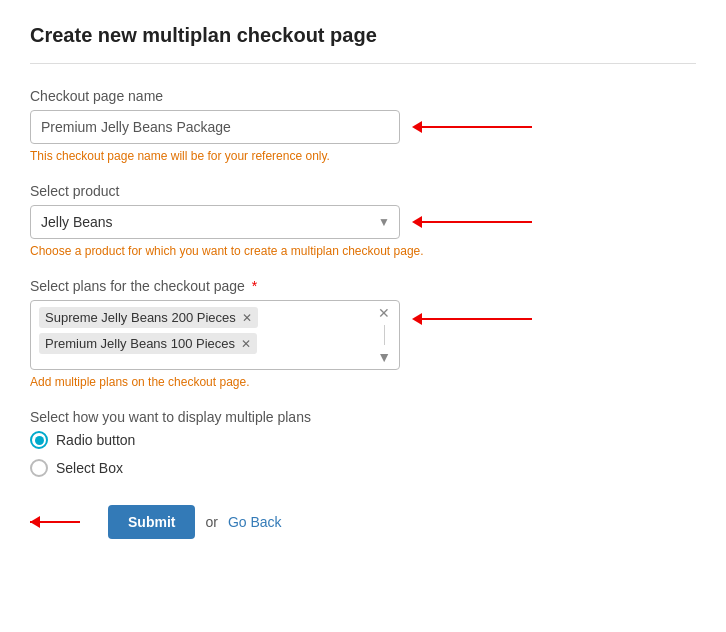 The height and width of the screenshot is (632, 726). What do you see at coordinates (140, 344) in the screenshot?
I see `tag-premium-label: Premium Jelly Beans 100 Pieces` at bounding box center [140, 344].